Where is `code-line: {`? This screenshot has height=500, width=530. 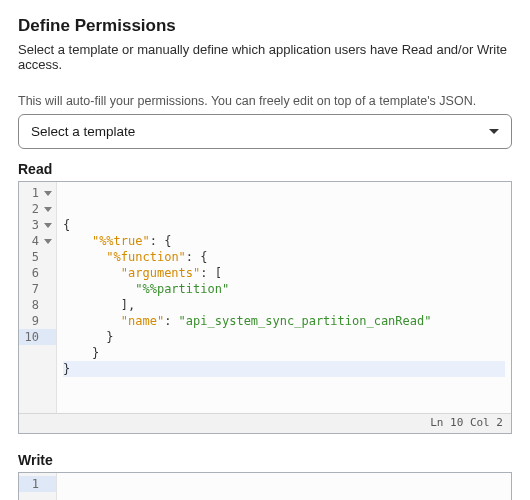
code-line: { is located at coordinates (284, 225).